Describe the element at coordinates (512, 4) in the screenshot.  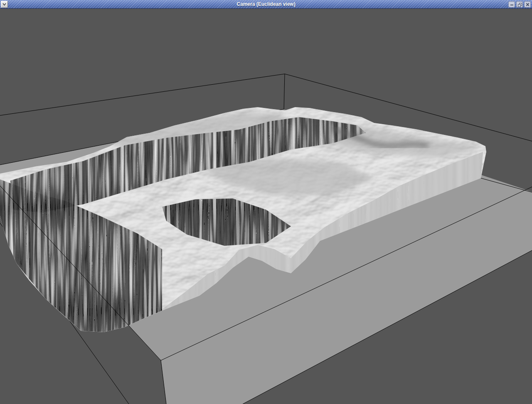
I see `minimize-button` at that location.